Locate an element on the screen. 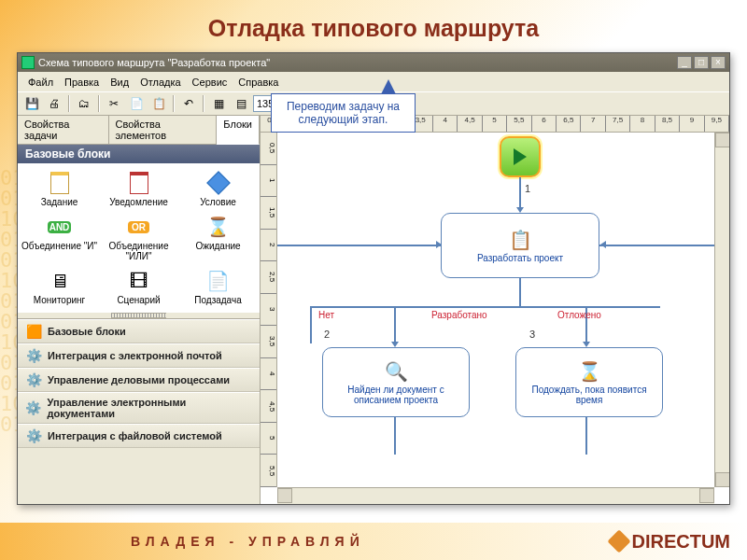 The width and height of the screenshot is (747, 560). palette-monitor: Мониторинг is located at coordinates (60, 287).